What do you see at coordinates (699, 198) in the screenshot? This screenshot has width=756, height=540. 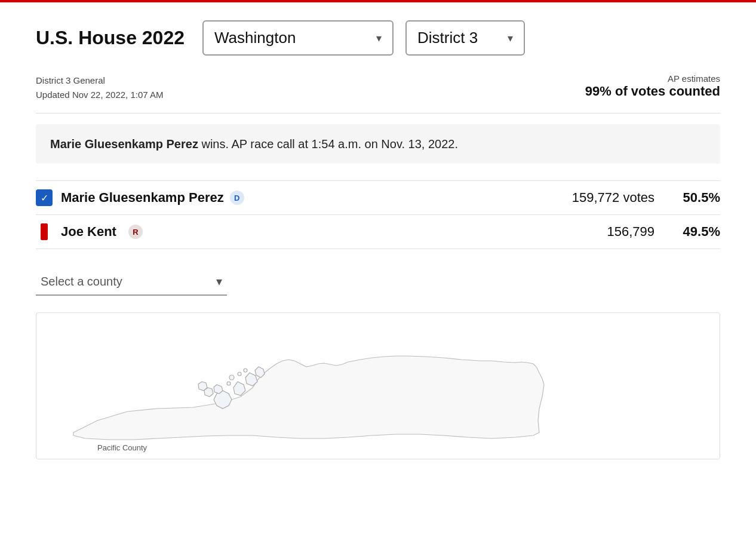 I see `candidate-pct-winner: 50.5%` at bounding box center [699, 198].